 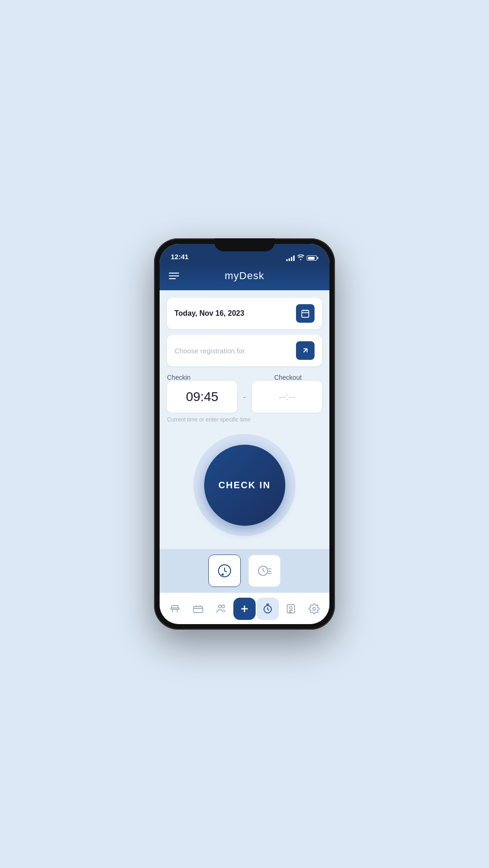 I want to click on main-content: Today, Nov 16, 2023 Choose registration …, so click(x=244, y=420).